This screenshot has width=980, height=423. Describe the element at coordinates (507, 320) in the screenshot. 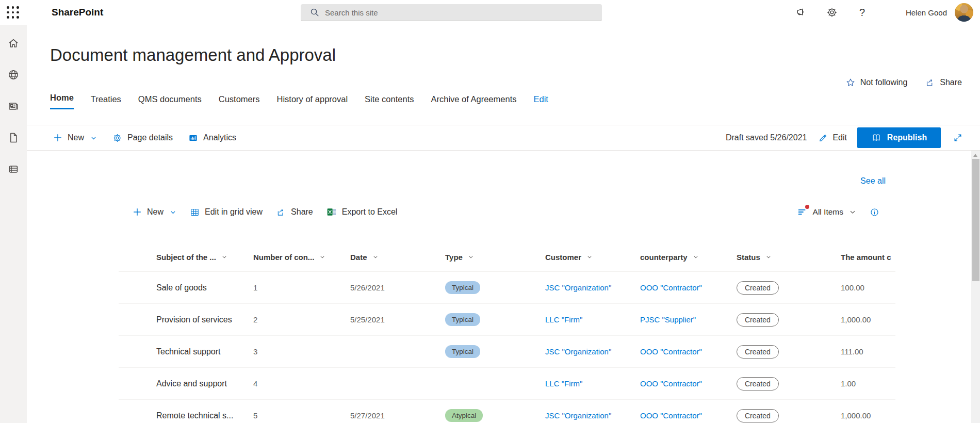

I see `table-row: Provision of services 2 5/25/2021 Typica…` at that location.